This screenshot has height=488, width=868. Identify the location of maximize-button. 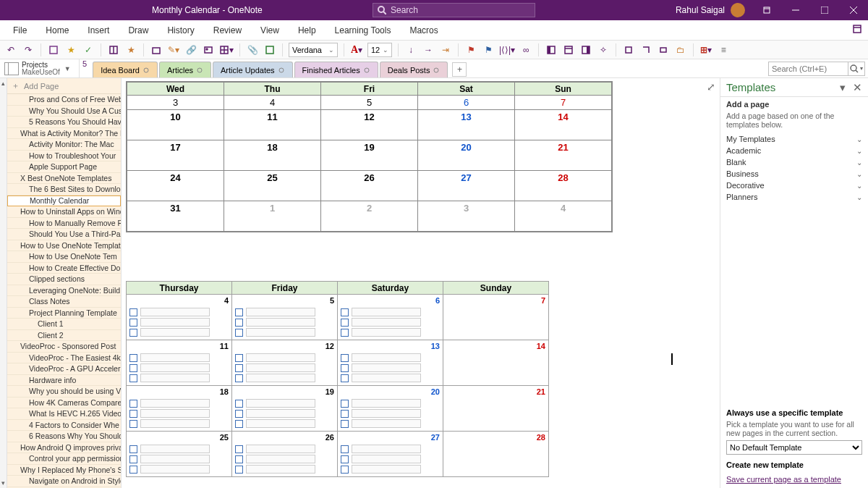
(825, 10).